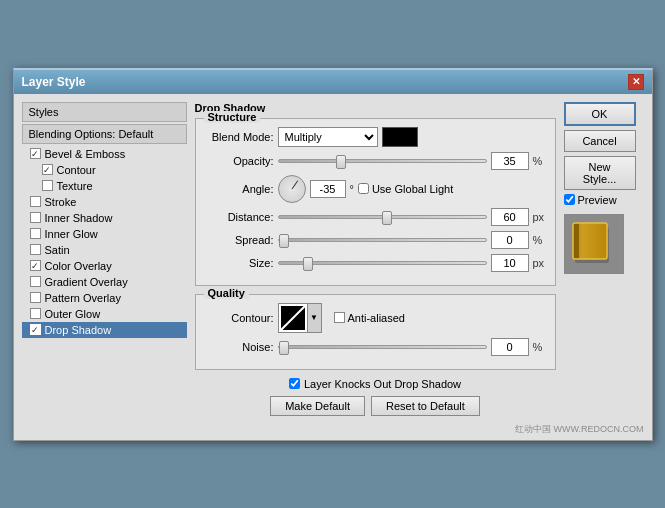 The width and height of the screenshot is (665, 508). What do you see at coordinates (352, 189) in the screenshot?
I see `degree-symbol: °` at bounding box center [352, 189].